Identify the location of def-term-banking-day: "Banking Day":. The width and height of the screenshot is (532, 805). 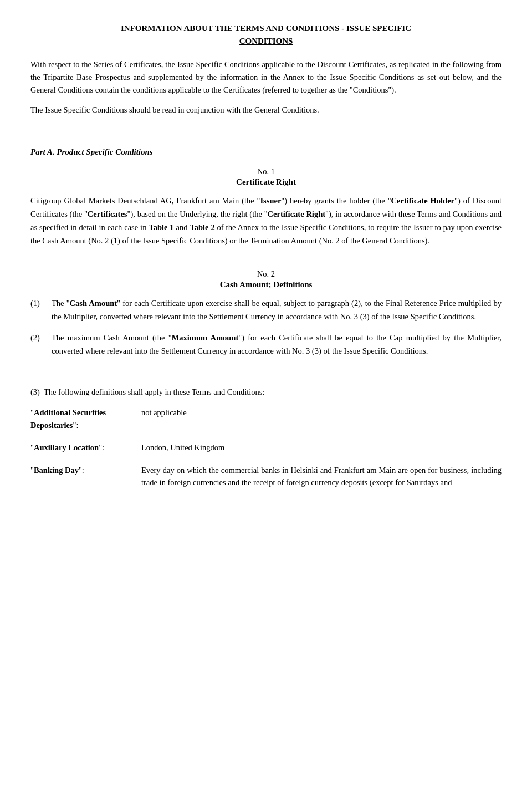
(86, 470).